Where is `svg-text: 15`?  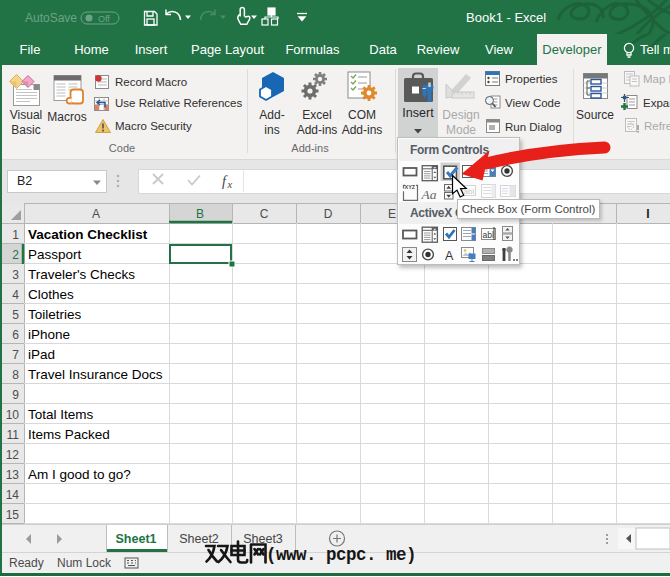 svg-text: 15 is located at coordinates (13, 515).